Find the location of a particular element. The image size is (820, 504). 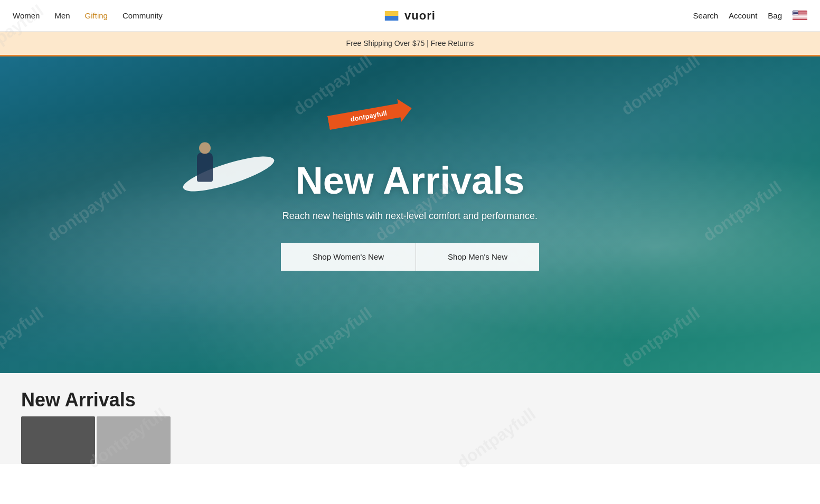

hero-subtitle: Reach new heights with next-level comfor… is located at coordinates (410, 216).